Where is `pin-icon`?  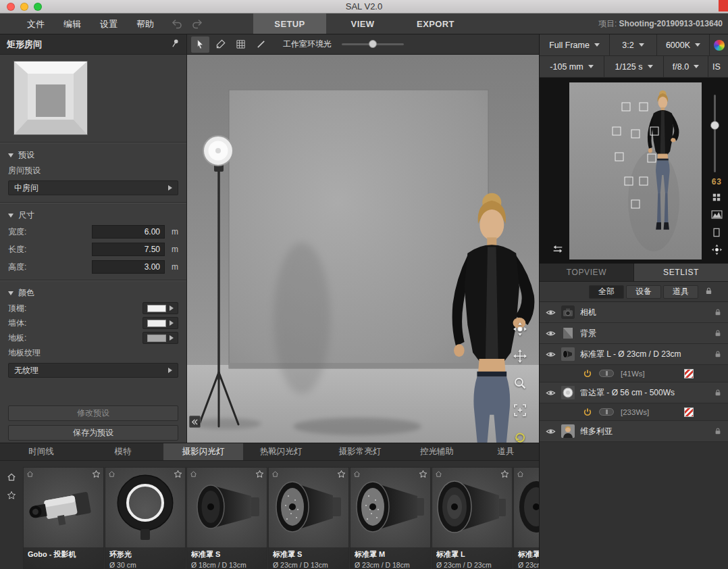
pin-icon is located at coordinates (175, 45).